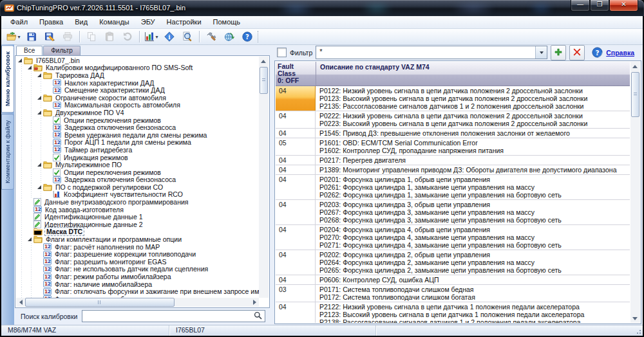 The image size is (644, 337). What do you see at coordinates (8, 152) in the screenshot?
I see `sidebar-tab-file-comments: Комментарии к файлу` at bounding box center [8, 152].